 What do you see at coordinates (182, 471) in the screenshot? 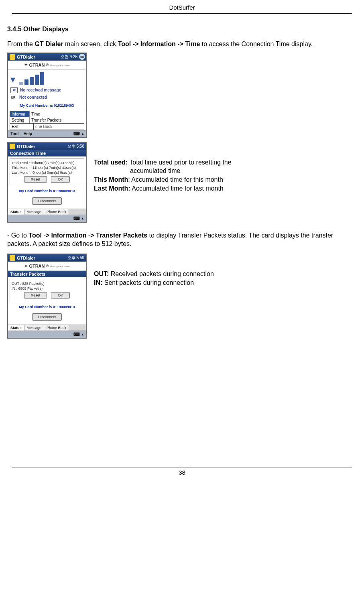
I see `page-footer: 38` at bounding box center [182, 471].